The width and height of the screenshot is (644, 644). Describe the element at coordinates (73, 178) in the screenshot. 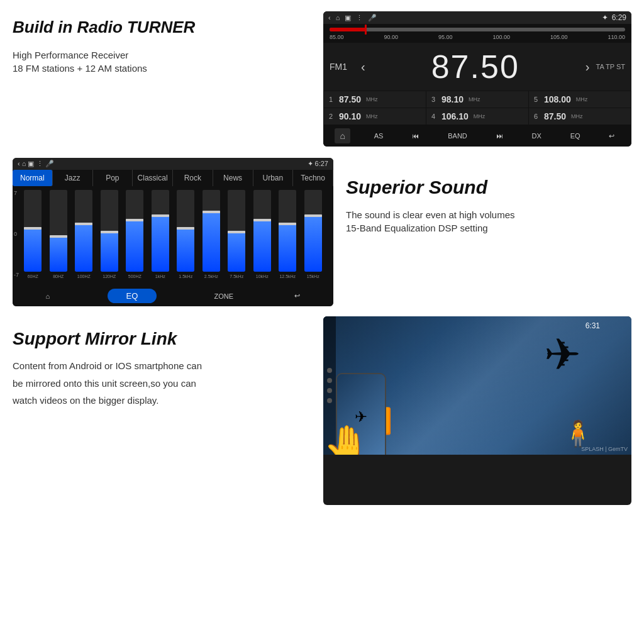

I see `eq-tab-jazz: Jazz` at that location.